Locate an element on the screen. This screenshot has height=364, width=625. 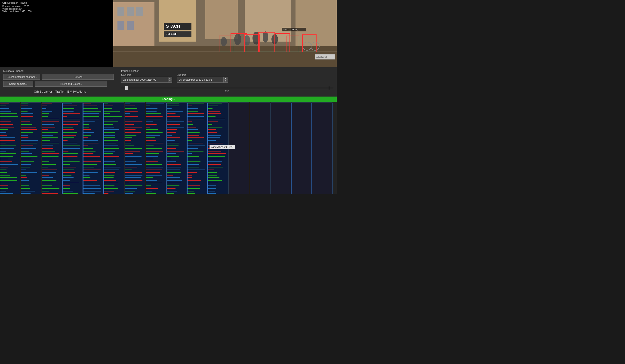
start-time-label: Start time is located at coordinates (147, 75).